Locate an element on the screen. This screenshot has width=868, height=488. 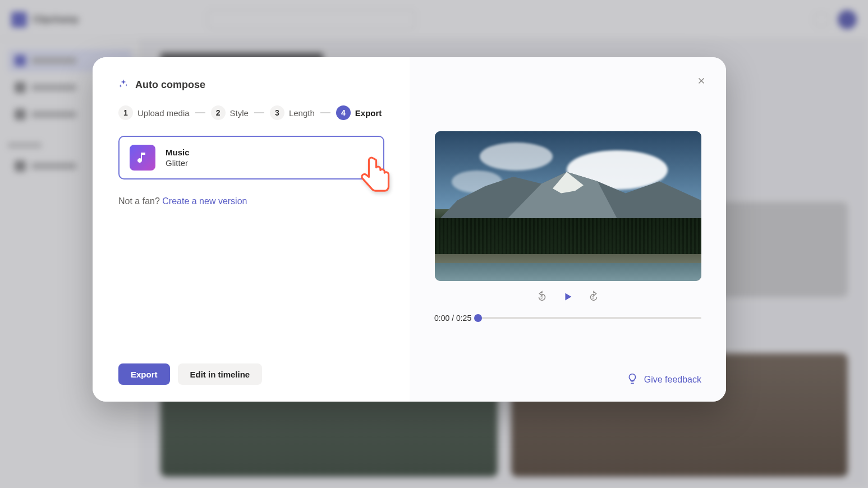
not-a-fan-text: Not a fan? Create a new version is located at coordinates (251, 201).